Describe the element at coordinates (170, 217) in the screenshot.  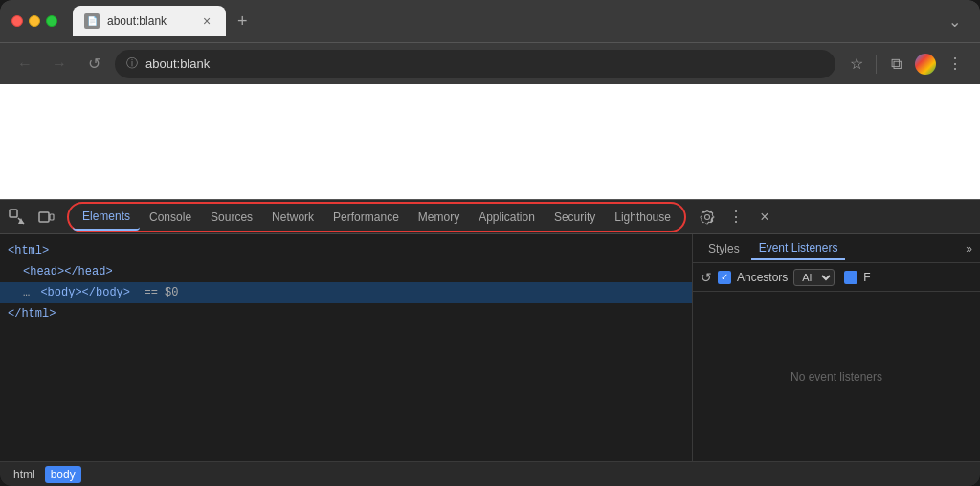
I see `tab-console: Console` at that location.